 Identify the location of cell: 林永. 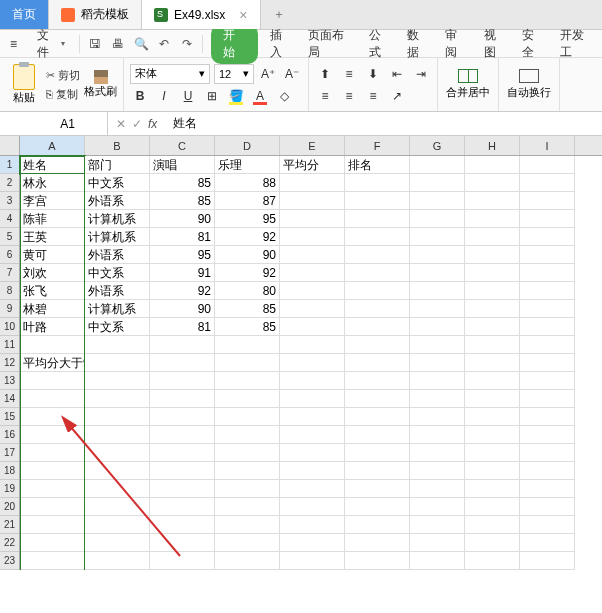
(52, 183).